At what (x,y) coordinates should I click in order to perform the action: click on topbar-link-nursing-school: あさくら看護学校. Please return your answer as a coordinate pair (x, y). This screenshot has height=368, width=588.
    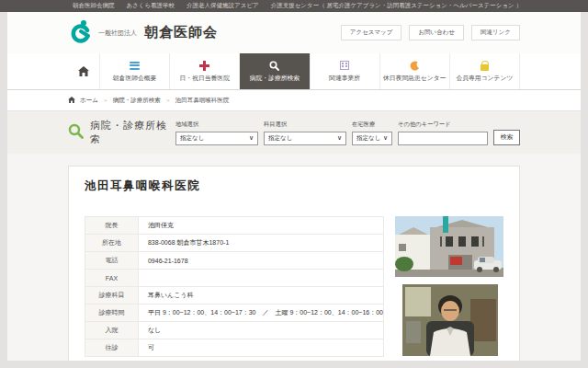
    Looking at the image, I should click on (151, 6).